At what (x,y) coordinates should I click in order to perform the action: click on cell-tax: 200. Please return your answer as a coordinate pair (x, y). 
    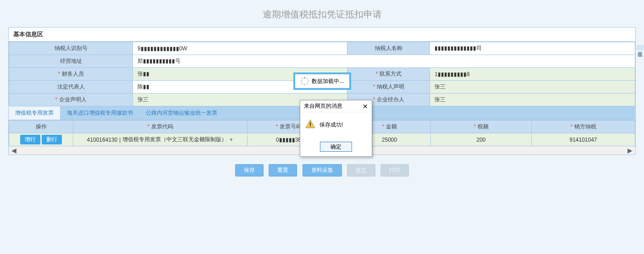
    Looking at the image, I should click on (481, 140).